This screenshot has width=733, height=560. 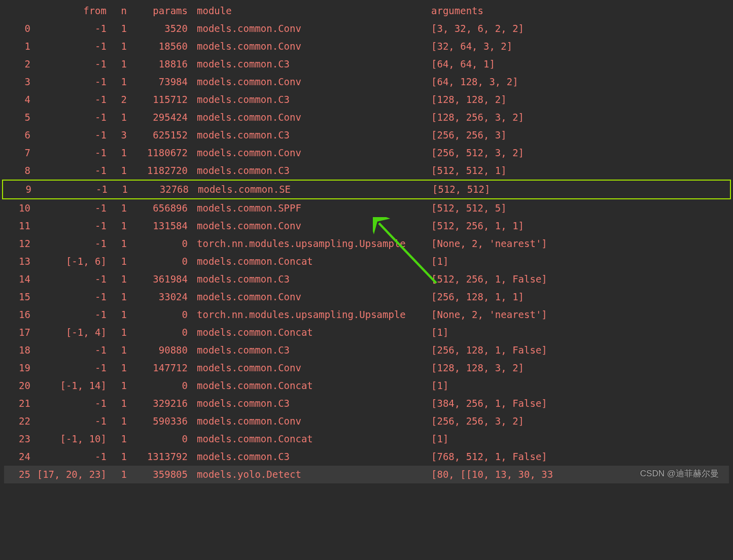 I want to click on cell-arguments: [260, 260], so click(x=580, y=190).